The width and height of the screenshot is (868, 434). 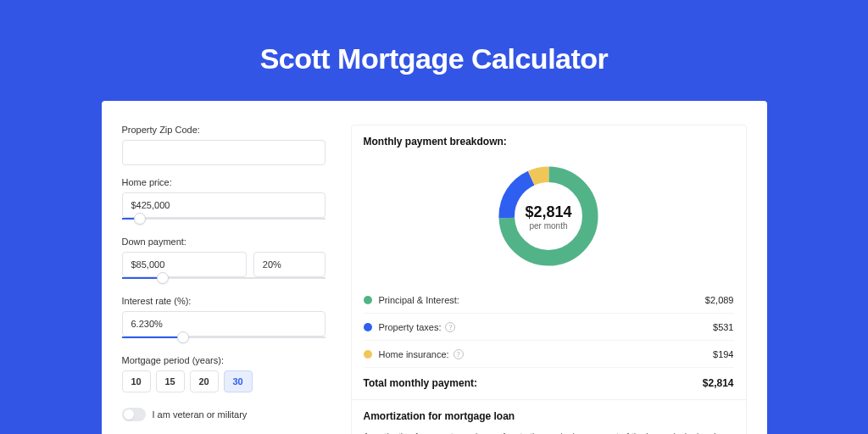 I want to click on home-price-label: Home price:, so click(x=224, y=182).